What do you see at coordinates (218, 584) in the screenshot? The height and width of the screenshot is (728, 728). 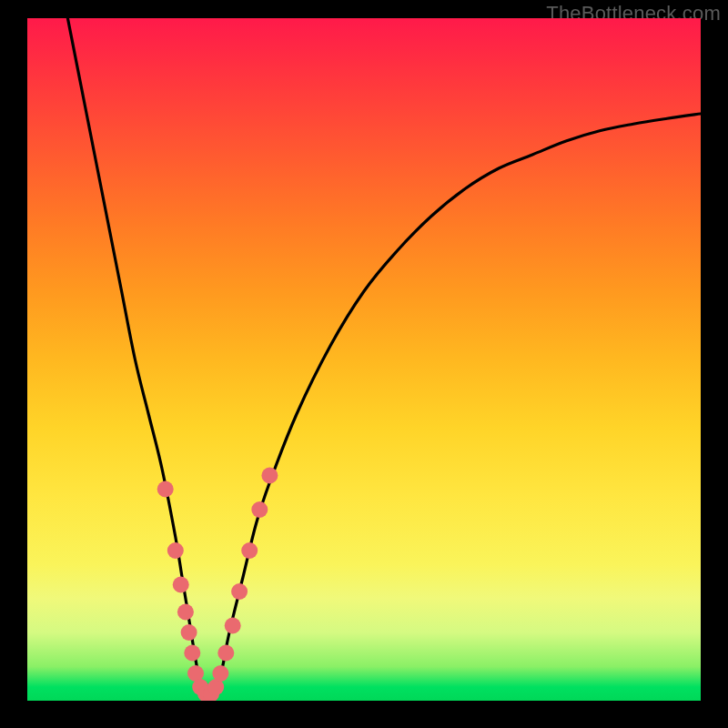 I see `markers-group` at bounding box center [218, 584].